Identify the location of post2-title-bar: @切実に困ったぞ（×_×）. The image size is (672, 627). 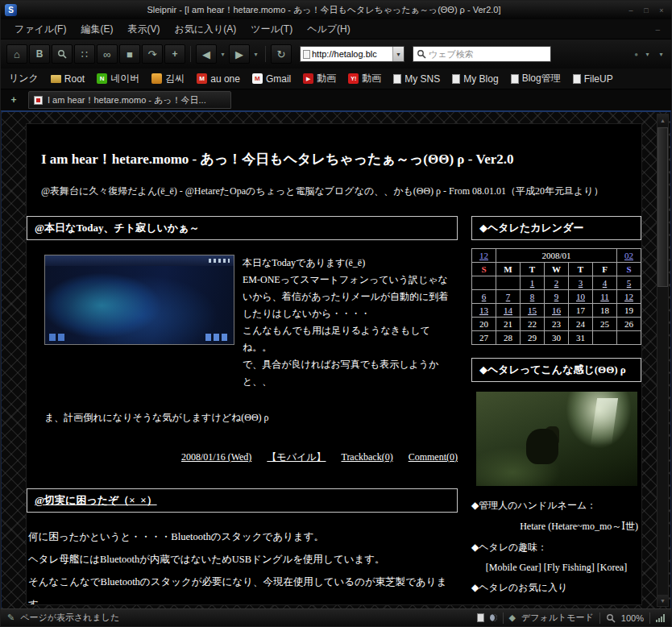
(242, 500).